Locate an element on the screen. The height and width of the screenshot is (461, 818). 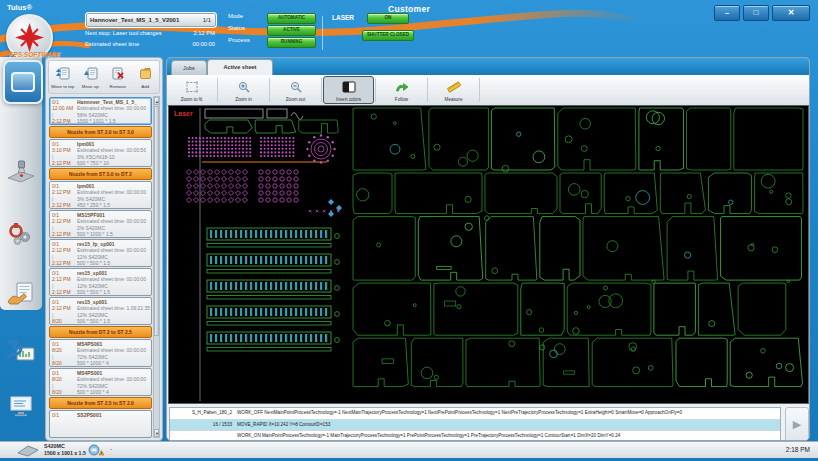
sidebar-button-maintenance is located at coordinates (21, 354).